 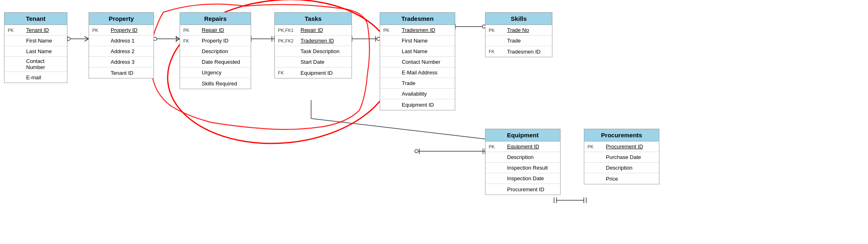 What do you see at coordinates (216, 51) in the screenshot?
I see `repairs-table: Repairs PK Repair ID FK Property ID Desc…` at bounding box center [216, 51].